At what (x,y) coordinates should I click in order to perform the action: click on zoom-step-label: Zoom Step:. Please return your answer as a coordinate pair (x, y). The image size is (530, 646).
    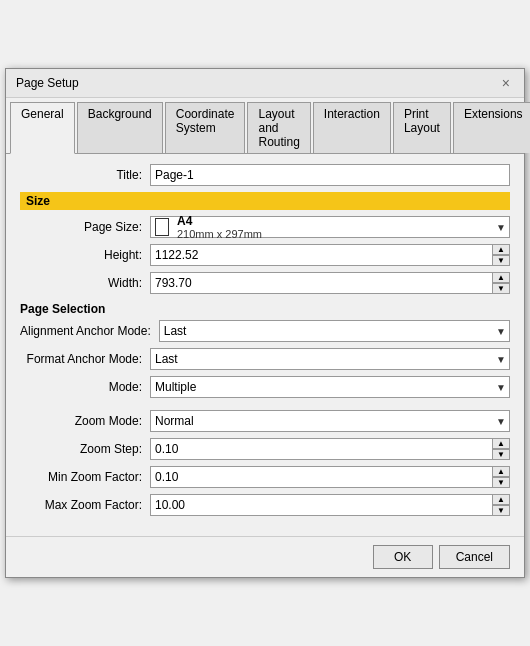
    Looking at the image, I should click on (85, 449).